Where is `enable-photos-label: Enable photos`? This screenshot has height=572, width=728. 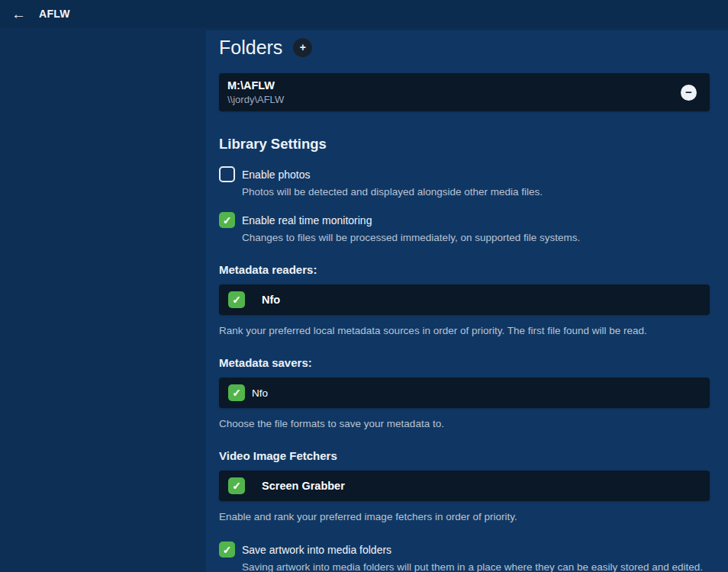 enable-photos-label: Enable photos is located at coordinates (276, 175).